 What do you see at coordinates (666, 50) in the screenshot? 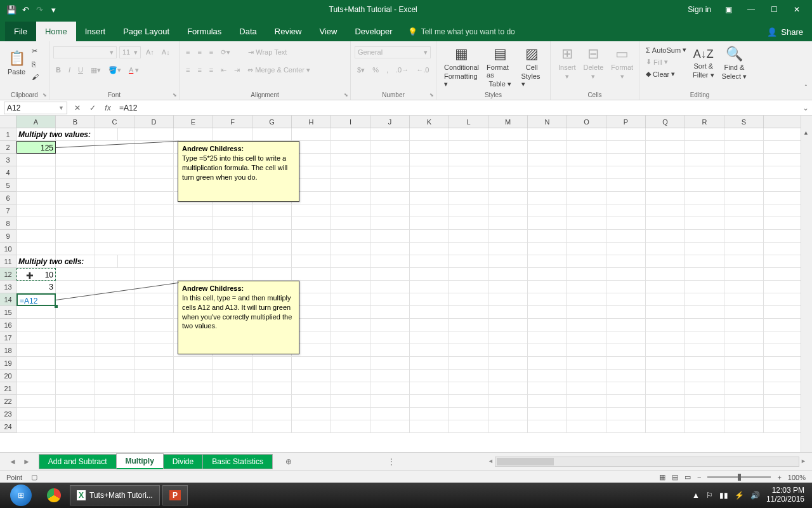
I see `autosum-button: Σ AutoSum ▾` at bounding box center [666, 50].